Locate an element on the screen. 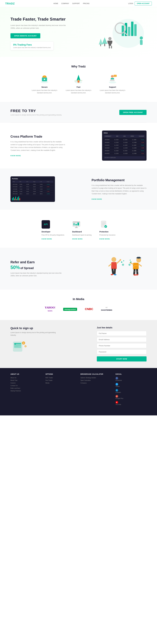 Image resolution: width=157 pixels, height=644 pixels. portfolio-chart is located at coordinates (33, 198).